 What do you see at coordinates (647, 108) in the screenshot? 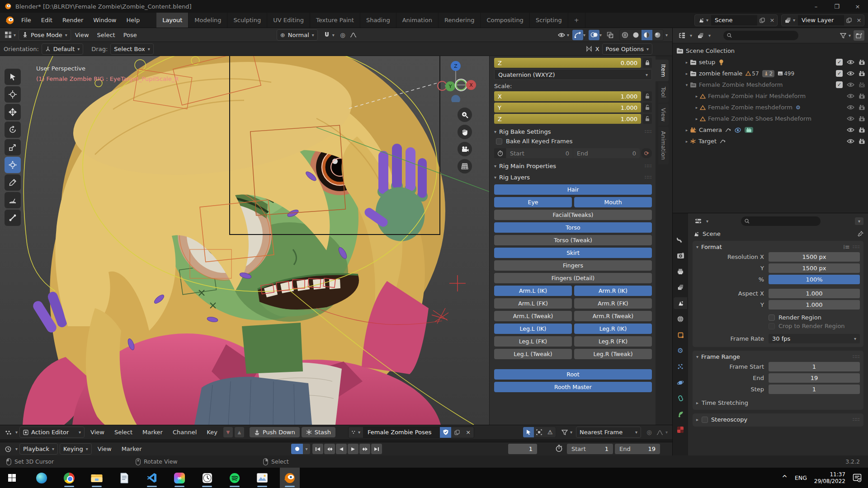
I see `unlock-icon` at bounding box center [647, 108].